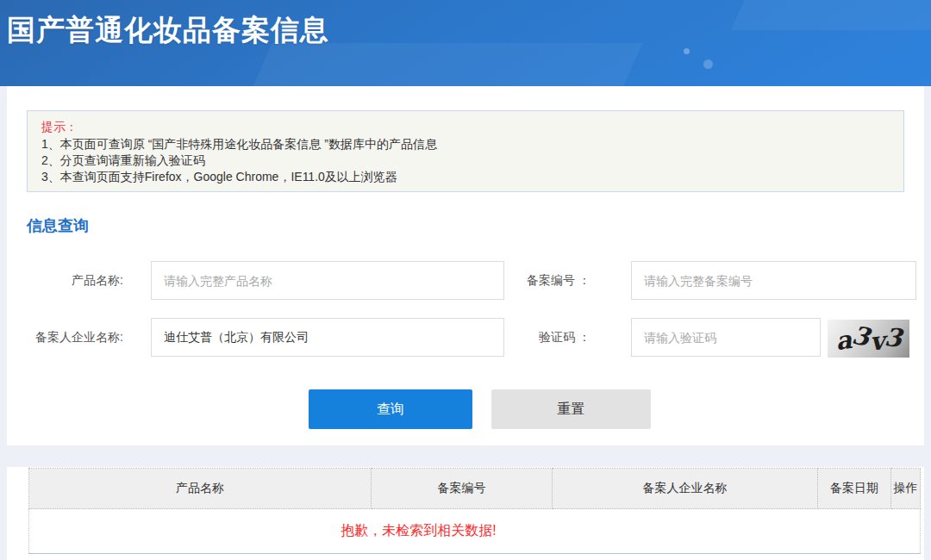 Image resolution: width=931 pixels, height=560 pixels. What do you see at coordinates (66, 281) in the screenshot?
I see `product-name-label: 产品名称:` at bounding box center [66, 281].